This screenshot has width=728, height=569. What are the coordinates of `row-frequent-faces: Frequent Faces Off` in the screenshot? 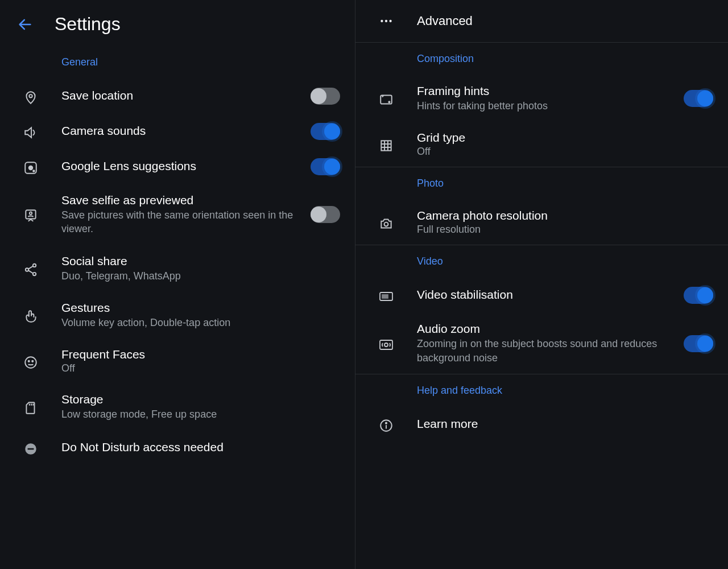 It's located at (177, 361).